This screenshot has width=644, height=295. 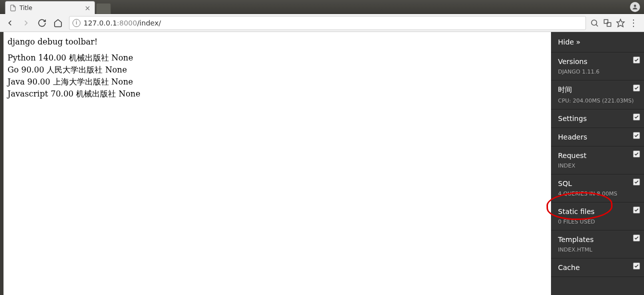 I want to click on data-row: Java 90.00 上海大学出版社 None, so click(x=277, y=82).